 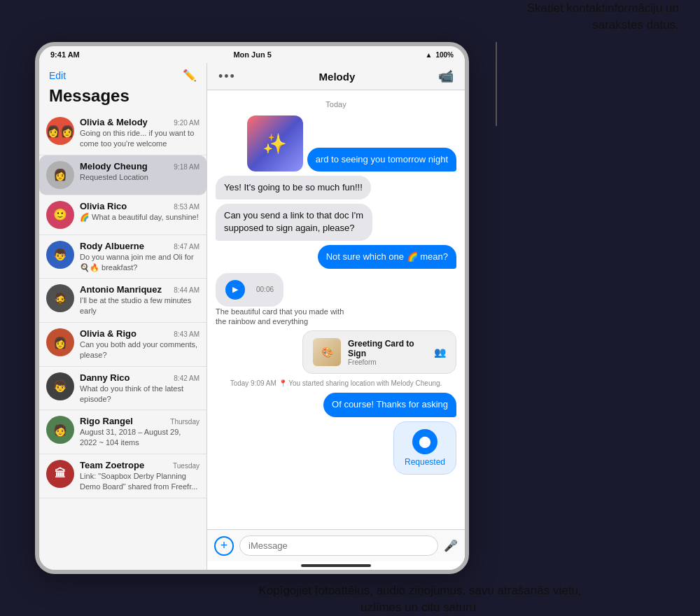 I want to click on card-person-icon: 👥, so click(x=440, y=352).